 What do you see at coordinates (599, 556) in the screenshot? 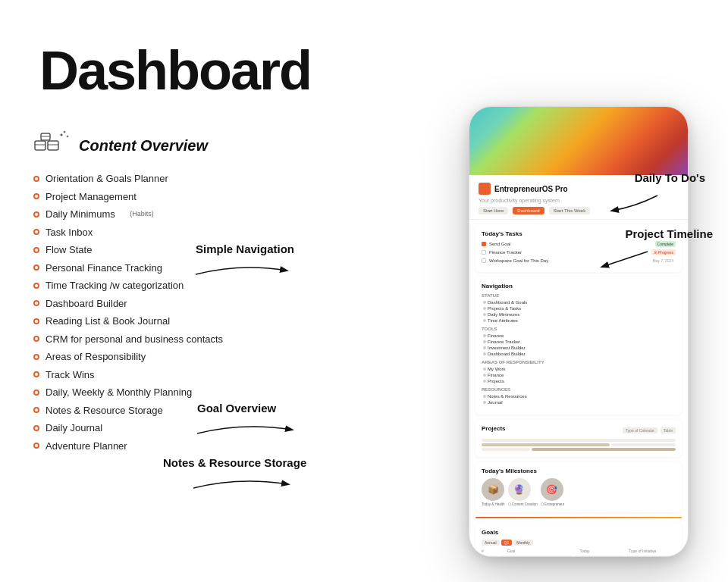
I see `goals-cell: December 31, 2024` at bounding box center [599, 556].